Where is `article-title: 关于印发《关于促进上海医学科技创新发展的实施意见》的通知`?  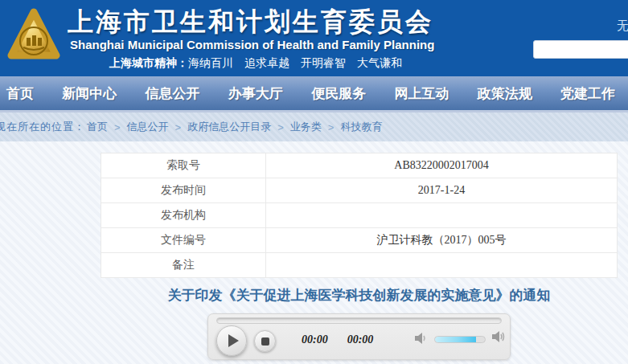
article-title: 关于印发《关于促进上海医学科技创新发展的实施意见》的通知 is located at coordinates (359, 296).